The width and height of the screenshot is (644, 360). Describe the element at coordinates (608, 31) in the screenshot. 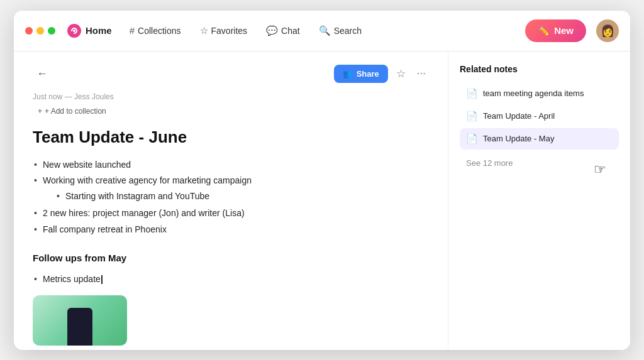

I see `user-avatar: 👩` at that location.